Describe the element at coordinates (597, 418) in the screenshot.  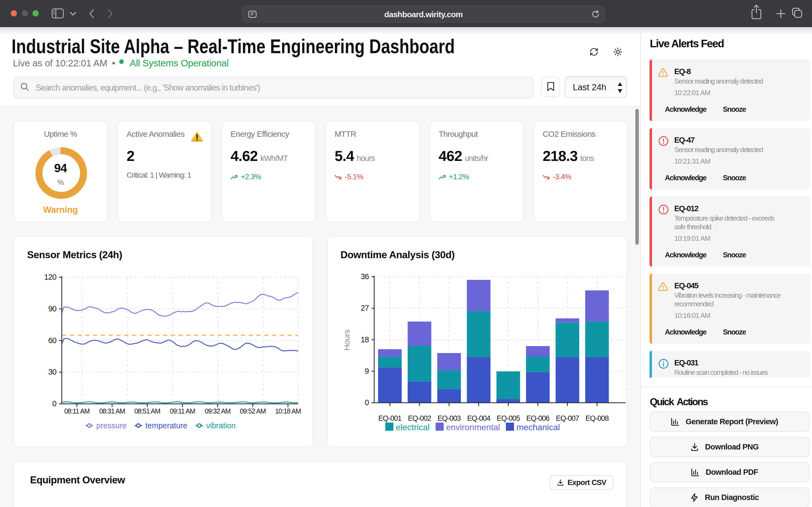
I see `svg-text: EQ-008` at that location.